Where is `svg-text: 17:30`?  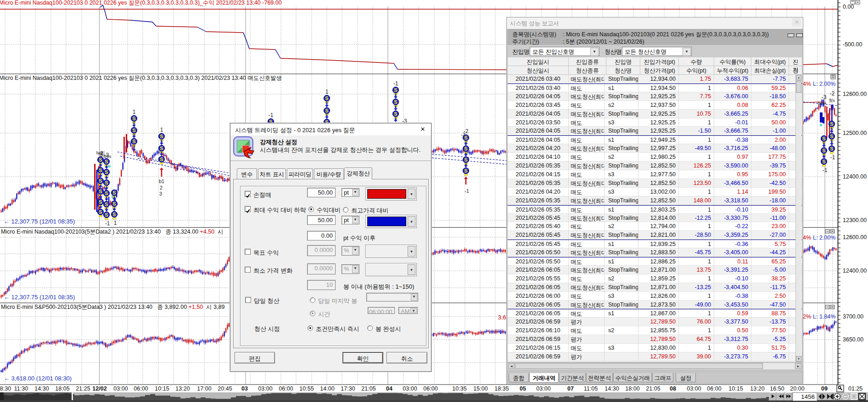
svg-text: 17:30 is located at coordinates (348, 389).